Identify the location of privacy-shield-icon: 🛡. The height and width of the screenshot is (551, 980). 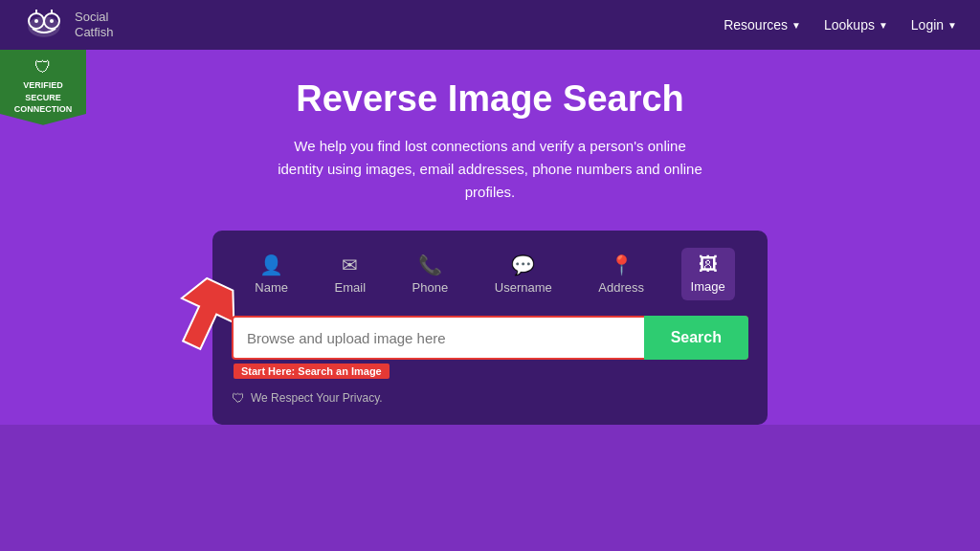
(238, 398).